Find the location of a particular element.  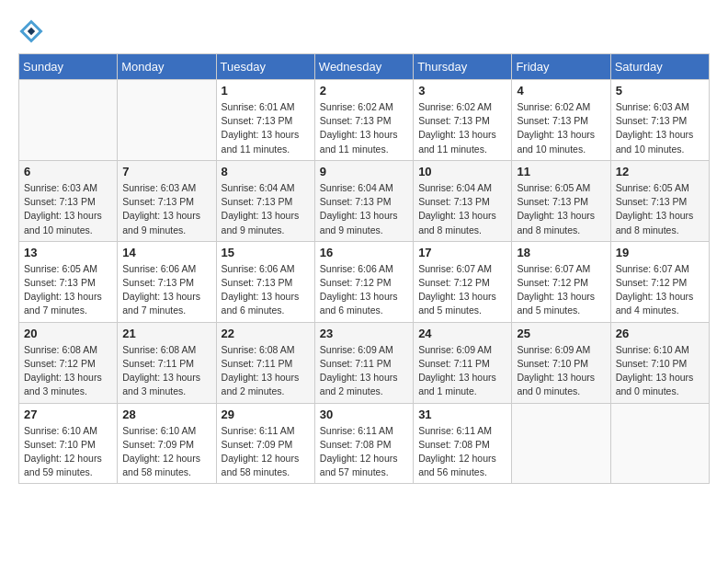

day-number: 27 is located at coordinates (68, 414).